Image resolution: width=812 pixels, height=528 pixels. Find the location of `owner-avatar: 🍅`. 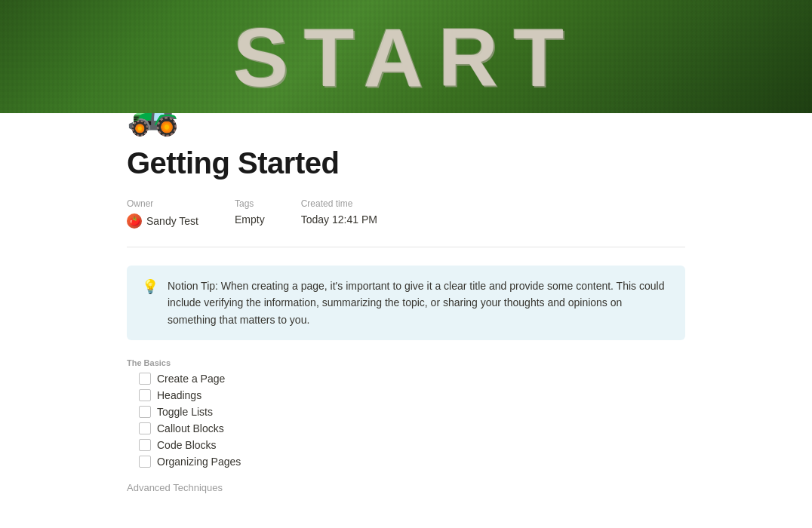

owner-avatar: 🍅 is located at coordinates (134, 221).